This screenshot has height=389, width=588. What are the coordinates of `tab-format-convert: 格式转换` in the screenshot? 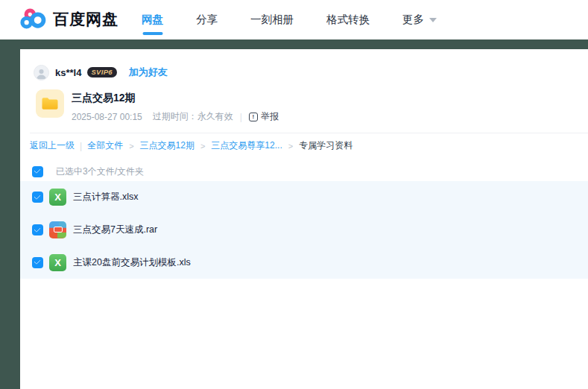 It's located at (348, 19).